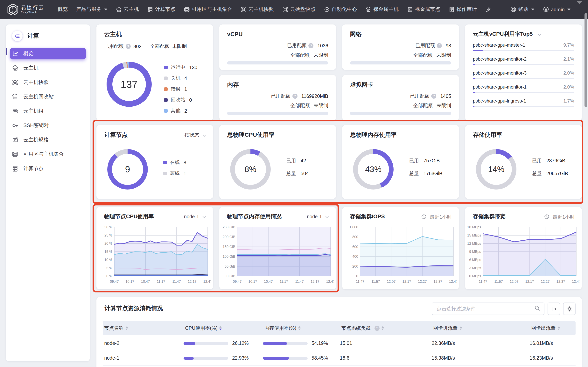 This screenshot has height=367, width=588. What do you see at coordinates (48, 54) in the screenshot?
I see `sidebar-item-1: 概览` at bounding box center [48, 54].